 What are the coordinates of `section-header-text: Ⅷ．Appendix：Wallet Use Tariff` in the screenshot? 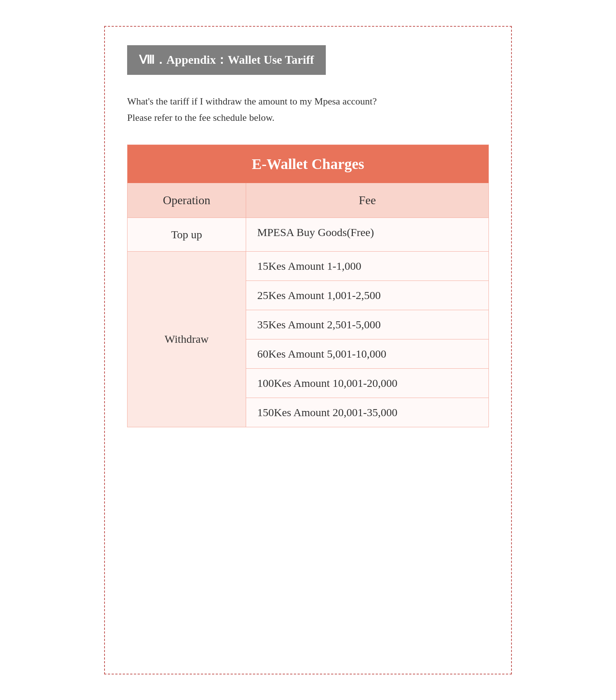 It's located at (226, 60).